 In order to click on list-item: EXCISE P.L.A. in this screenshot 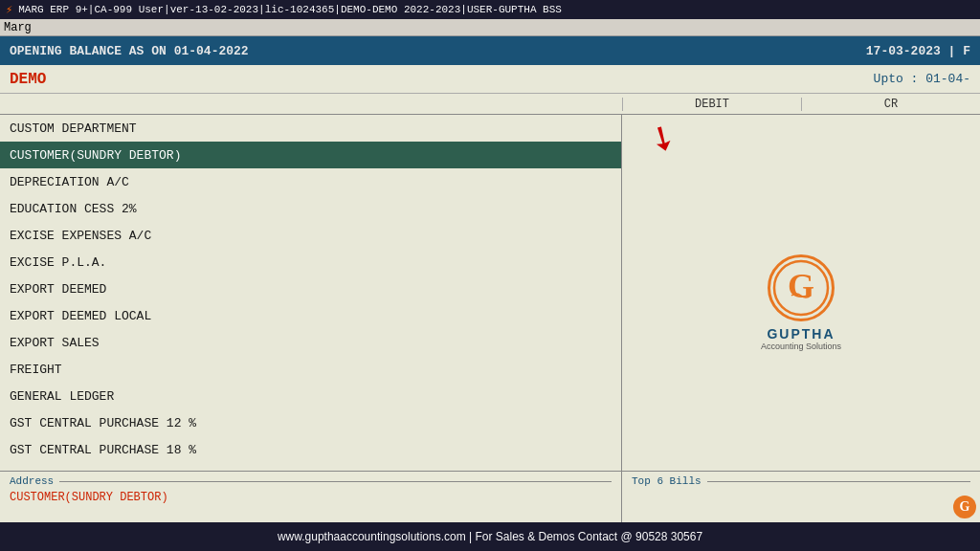, I will do `click(310, 262)`.